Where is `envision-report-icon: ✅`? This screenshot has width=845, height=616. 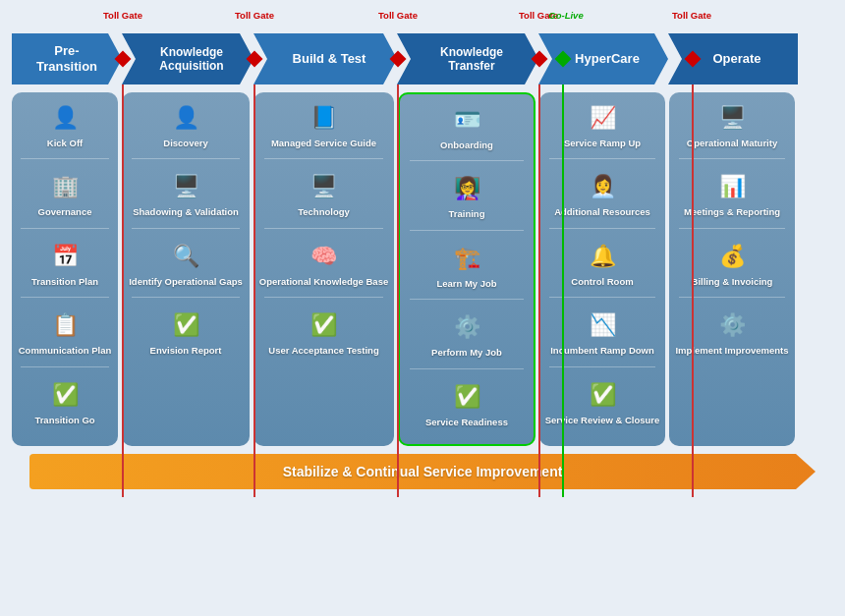
envision-report-icon: ✅ is located at coordinates (186, 325).